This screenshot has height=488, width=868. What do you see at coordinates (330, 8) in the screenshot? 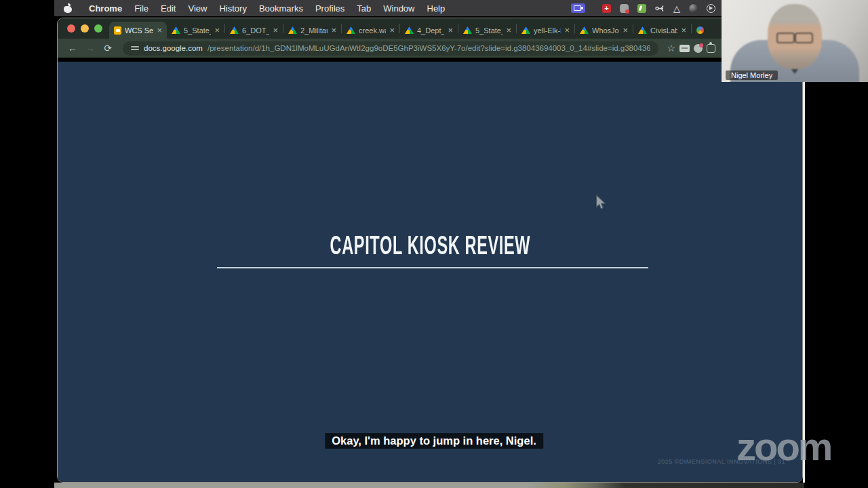
I see `menu-profiles: Profiles` at bounding box center [330, 8].